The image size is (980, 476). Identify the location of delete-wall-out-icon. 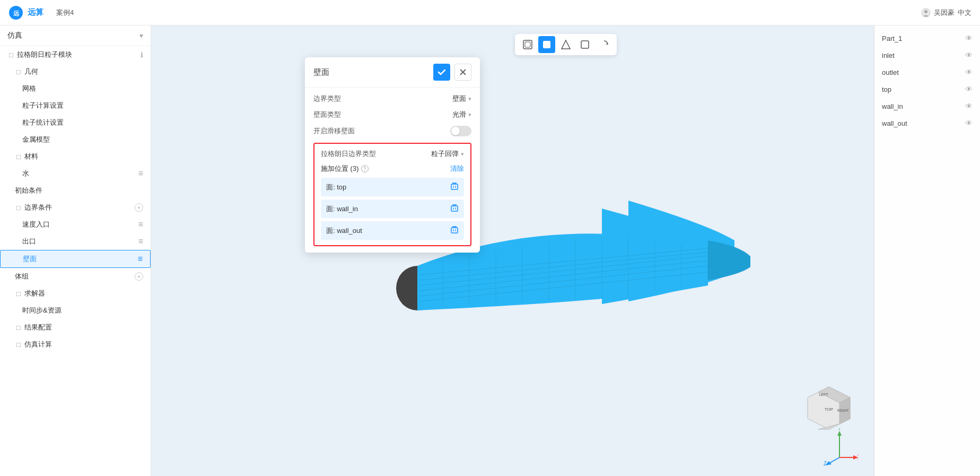
(454, 230).